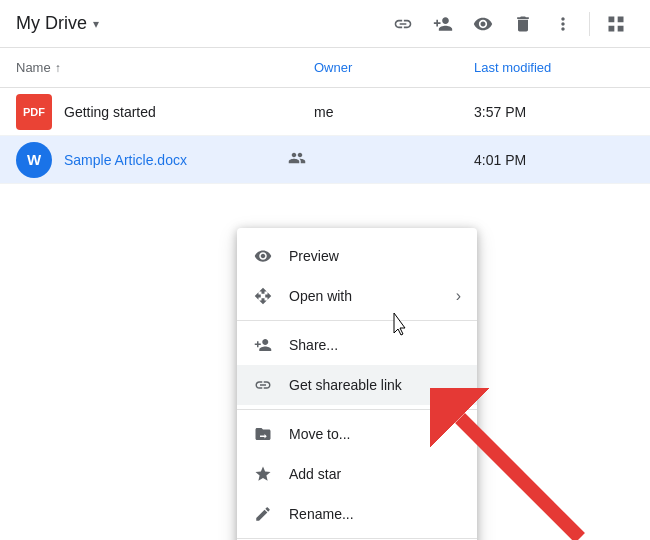 The width and height of the screenshot is (650, 540). I want to click on dropdown-arrow-icon: ▾, so click(96, 24).